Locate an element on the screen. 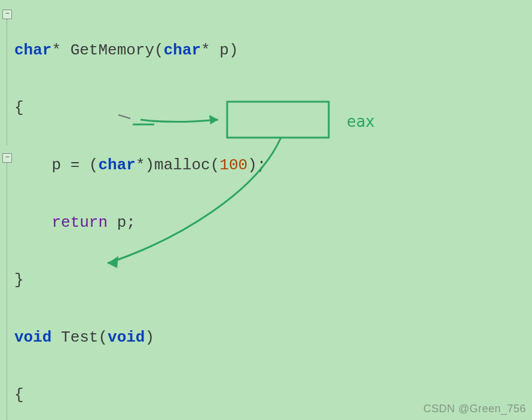 Image resolution: width=532 pixels, height=420 pixels. code-line-5: } is located at coordinates (159, 280).